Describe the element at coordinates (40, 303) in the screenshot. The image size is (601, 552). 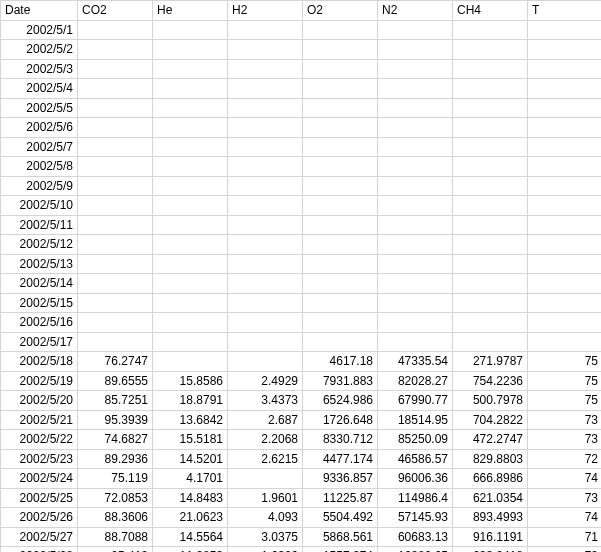
I see `cell-date: 2002/5/15` at that location.